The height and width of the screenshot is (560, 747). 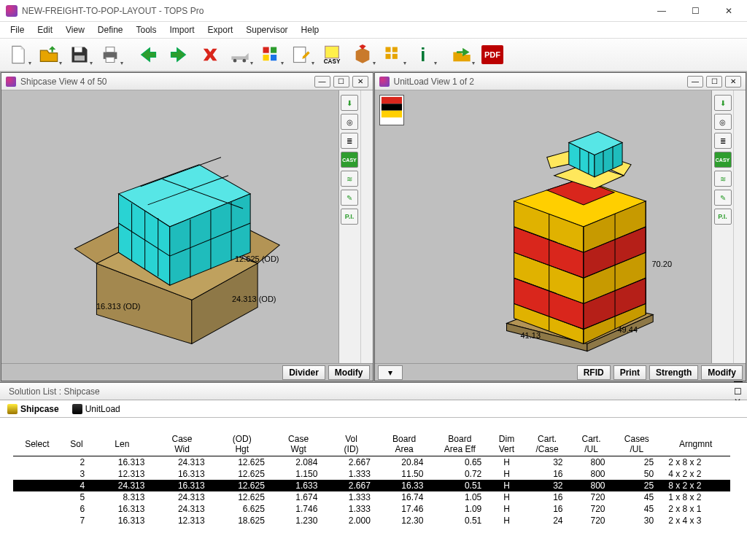 I want to click on menu-edit: Edit, so click(x=45, y=30).